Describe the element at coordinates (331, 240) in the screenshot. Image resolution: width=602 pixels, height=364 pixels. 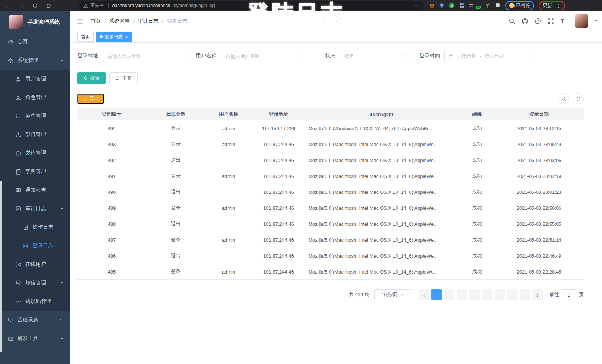
I see `table-row: 487 登录 admin 101.87.244.46 Mozilla/5.0 (…` at that location.